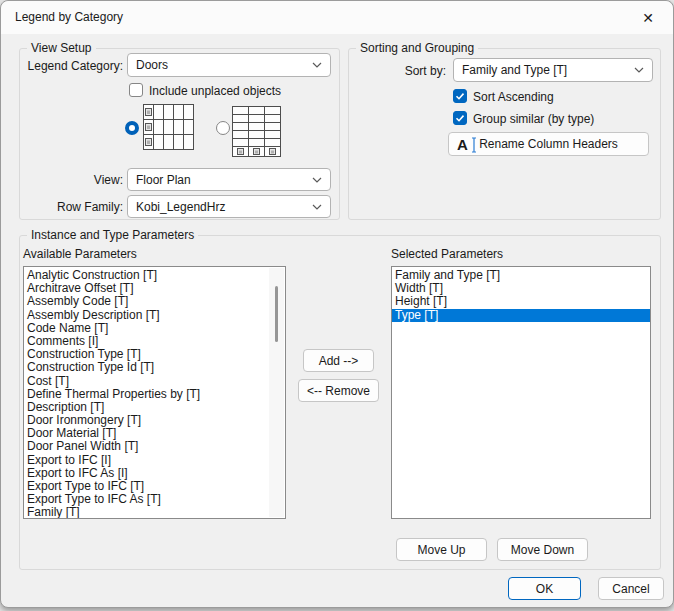 The image size is (674, 611). What do you see at coordinates (553, 70) in the screenshot?
I see `sort-by-select: Family and Type [T]` at bounding box center [553, 70].